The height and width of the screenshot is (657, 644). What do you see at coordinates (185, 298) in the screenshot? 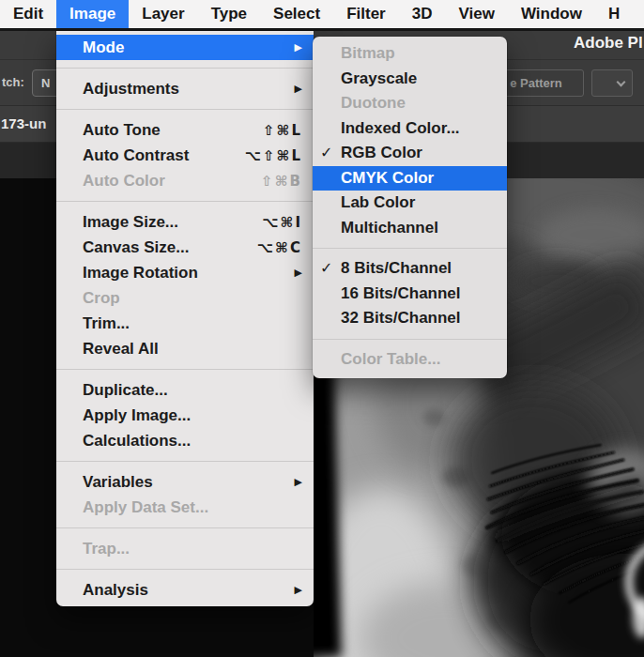
I see `menu-item-crop: Crop` at bounding box center [185, 298].